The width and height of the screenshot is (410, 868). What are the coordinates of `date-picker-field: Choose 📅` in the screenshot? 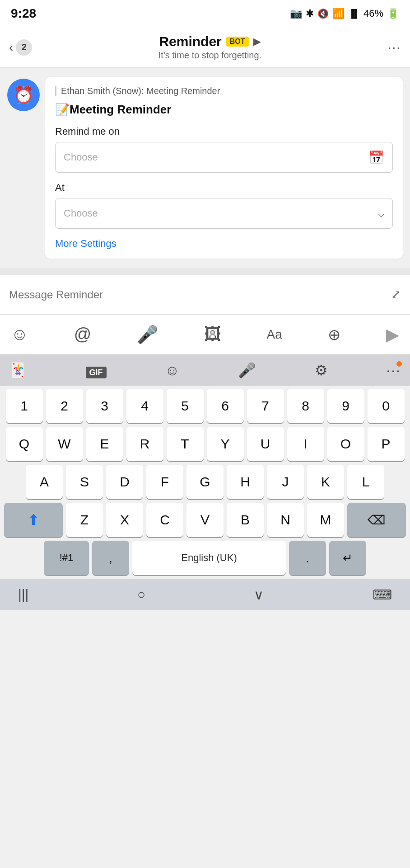 It's located at (224, 157).